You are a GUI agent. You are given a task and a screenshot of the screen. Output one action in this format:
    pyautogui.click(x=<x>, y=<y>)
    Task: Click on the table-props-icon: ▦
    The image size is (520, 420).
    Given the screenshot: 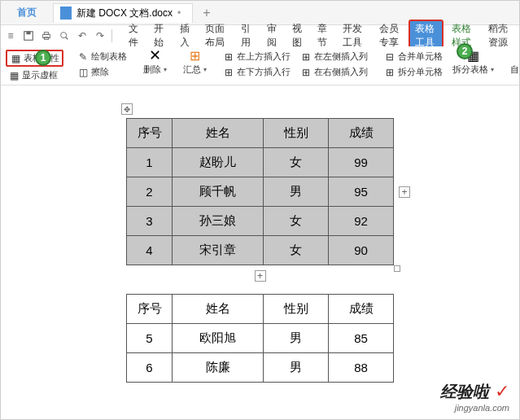 What is the action you would take?
    pyautogui.click(x=15, y=59)
    